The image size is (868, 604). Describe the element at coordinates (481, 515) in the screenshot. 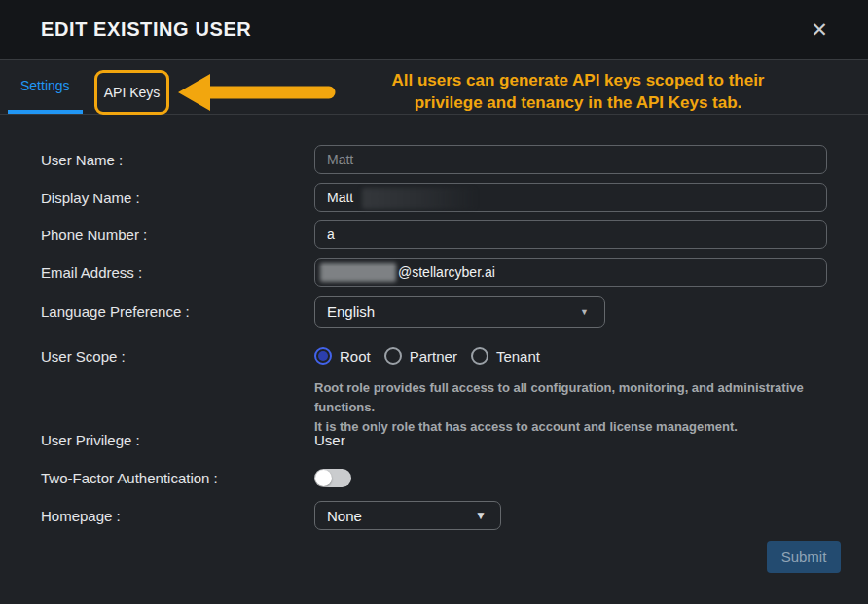

I see `dropdown-arrow-icon: ▼` at that location.